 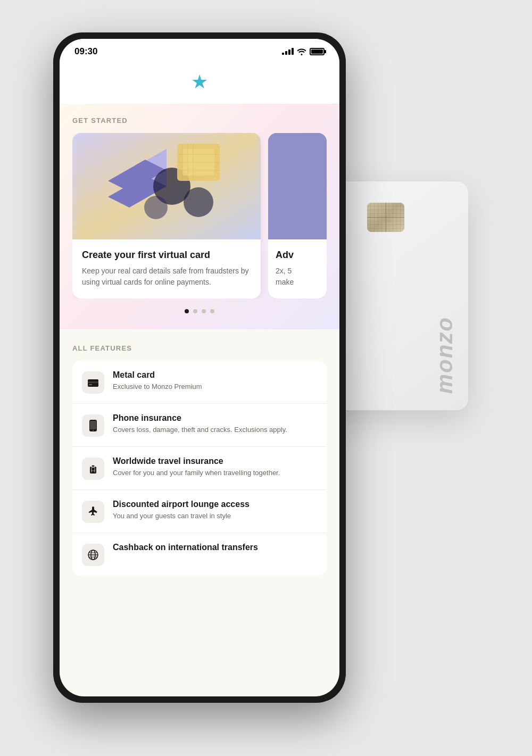 What do you see at coordinates (200, 82) in the screenshot?
I see `star-icon: ★` at bounding box center [200, 82].